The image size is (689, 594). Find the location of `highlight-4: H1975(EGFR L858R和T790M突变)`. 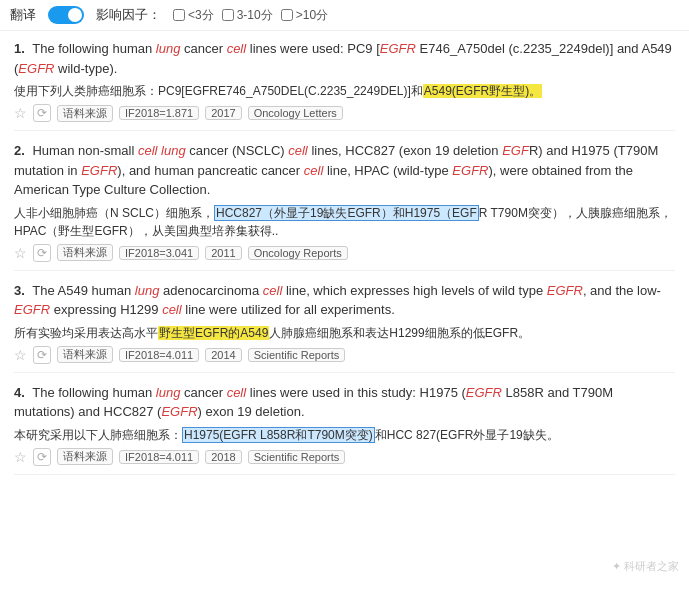

highlight-4: H1975(EGFR L858R和T790M突变) is located at coordinates (278, 435).